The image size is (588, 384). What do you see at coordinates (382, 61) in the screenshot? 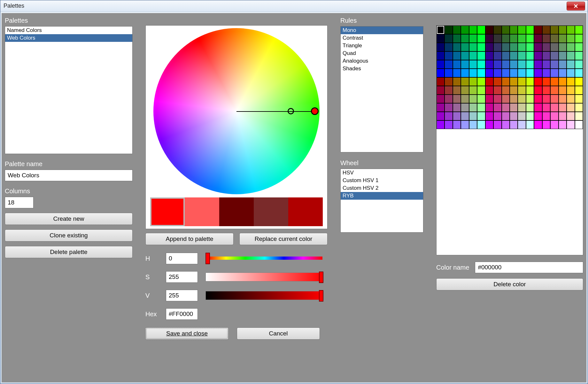
I see `rule-item-analogous: Analogous` at bounding box center [382, 61].